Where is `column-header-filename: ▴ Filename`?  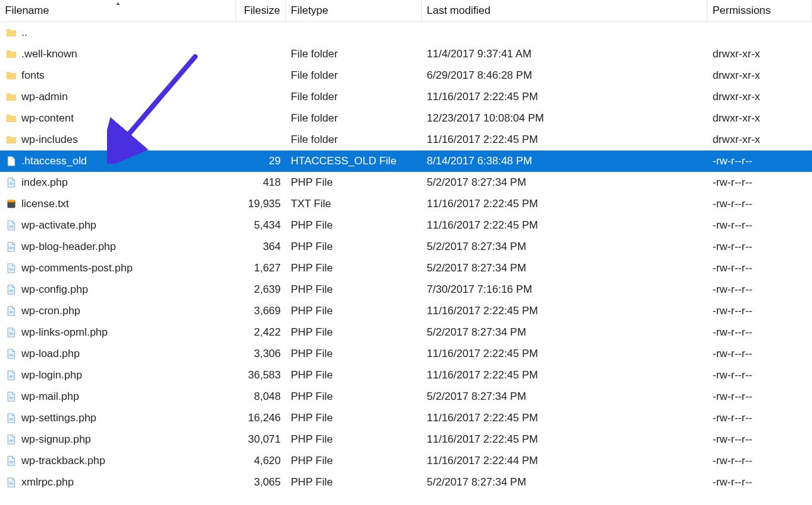 column-header-filename: ▴ Filename is located at coordinates (118, 11).